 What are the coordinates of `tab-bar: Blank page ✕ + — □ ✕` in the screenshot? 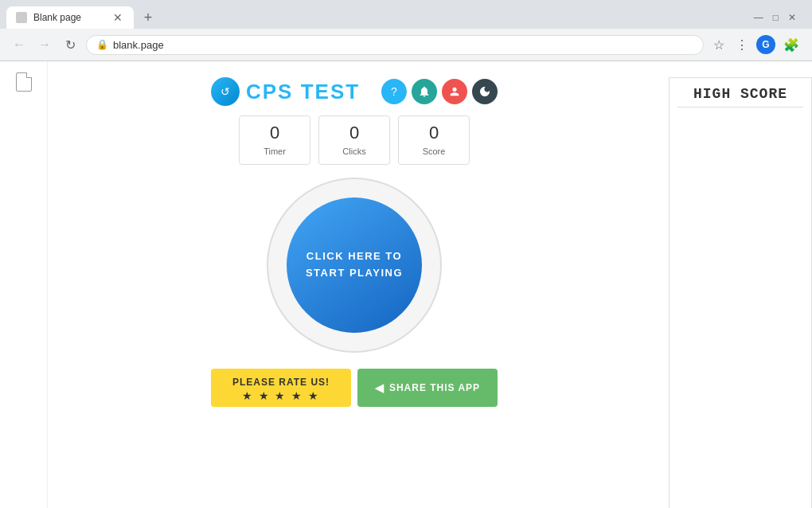 It's located at (406, 14).